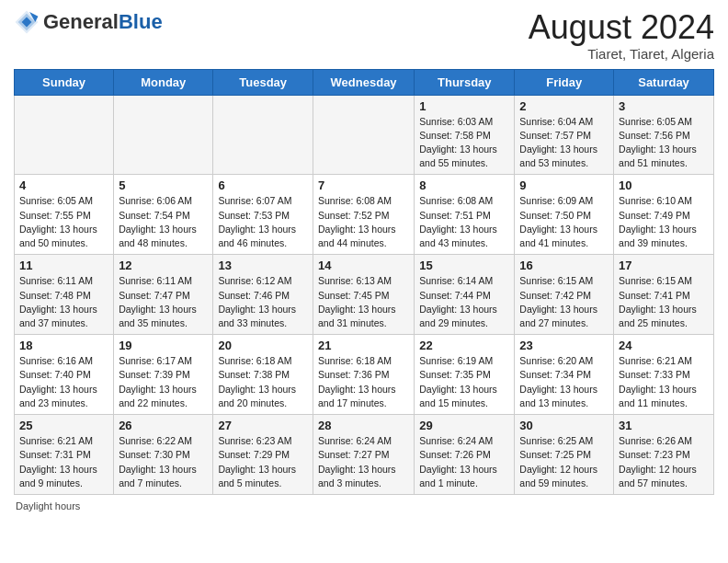 This screenshot has width=728, height=563. What do you see at coordinates (263, 302) in the screenshot?
I see `day-info: Sunrise: 6:12 AM Sunset: 7:46 PM Dayligh…` at bounding box center [263, 302].